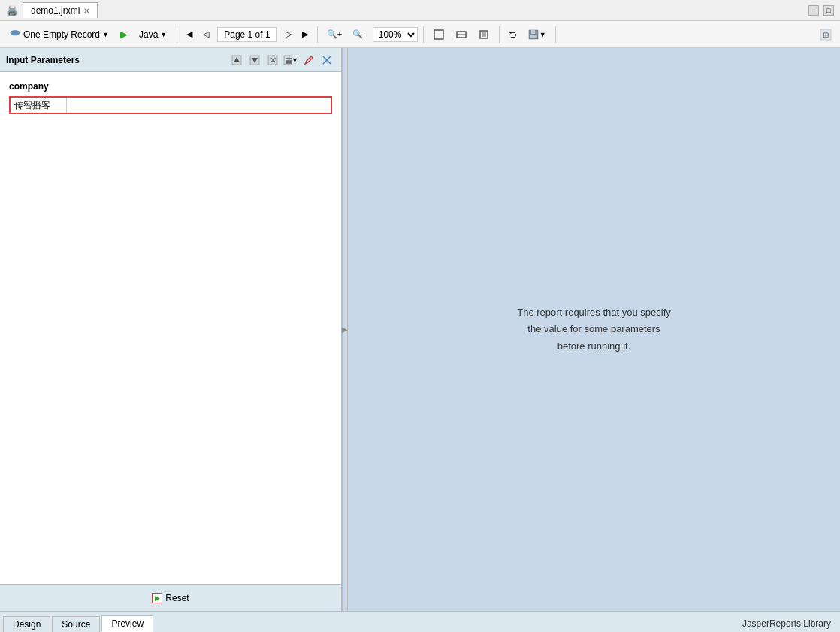 The height and width of the screenshot is (632, 840). I want to click on panel-edit-button, so click(309, 60).